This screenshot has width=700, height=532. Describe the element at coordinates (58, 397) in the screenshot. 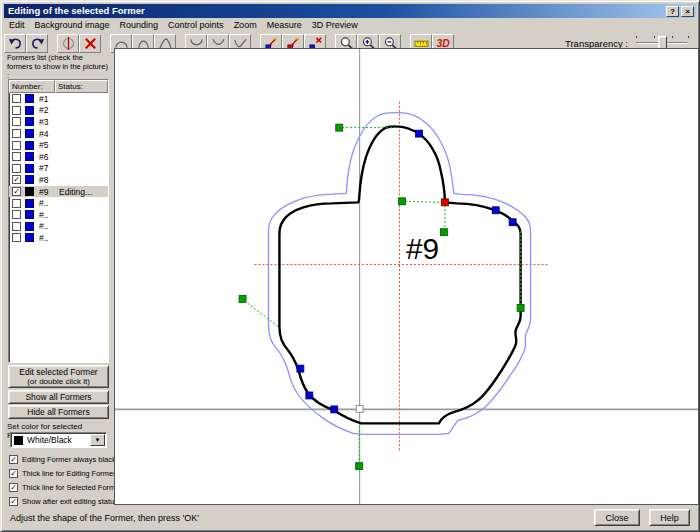

I see `show-all-formers-button: Show all Formers` at that location.